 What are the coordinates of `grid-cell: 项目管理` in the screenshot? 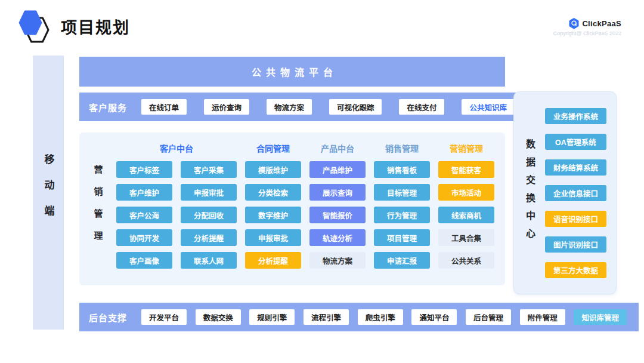 It's located at (402, 238).